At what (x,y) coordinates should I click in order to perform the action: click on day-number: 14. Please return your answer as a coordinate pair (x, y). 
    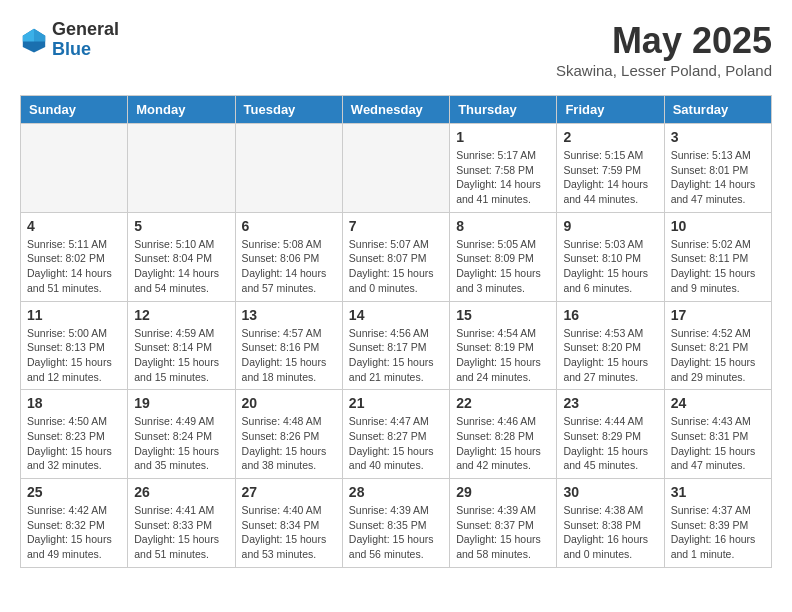
    Looking at the image, I should click on (396, 315).